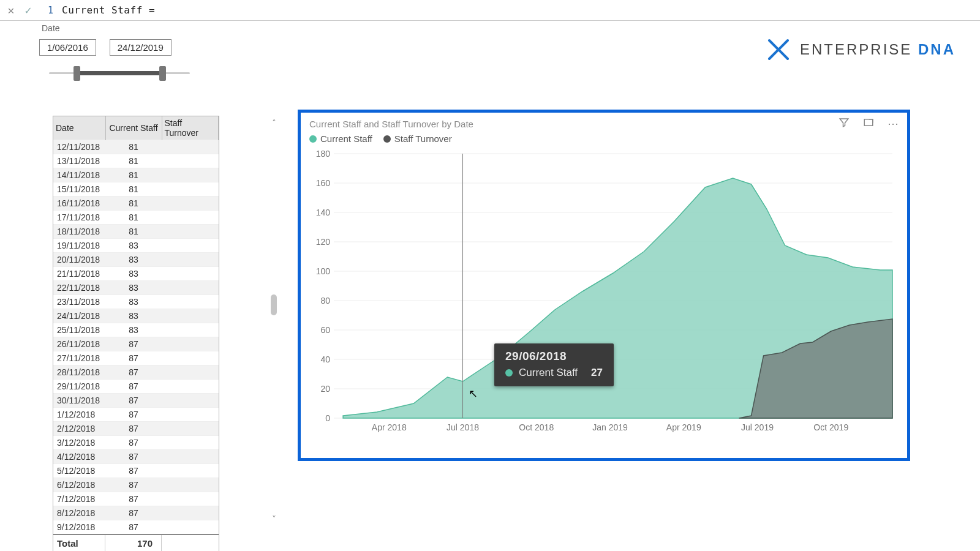 The width and height of the screenshot is (980, 551). Describe the element at coordinates (51, 28) in the screenshot. I see `date-slicer-label: Date` at that location.